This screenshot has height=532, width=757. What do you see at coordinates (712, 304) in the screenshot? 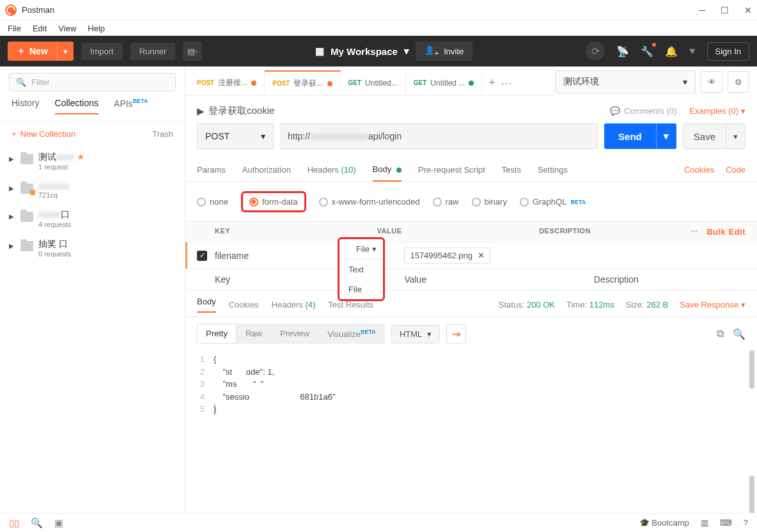
I see `save-response-button: Save Response ▾` at bounding box center [712, 304].